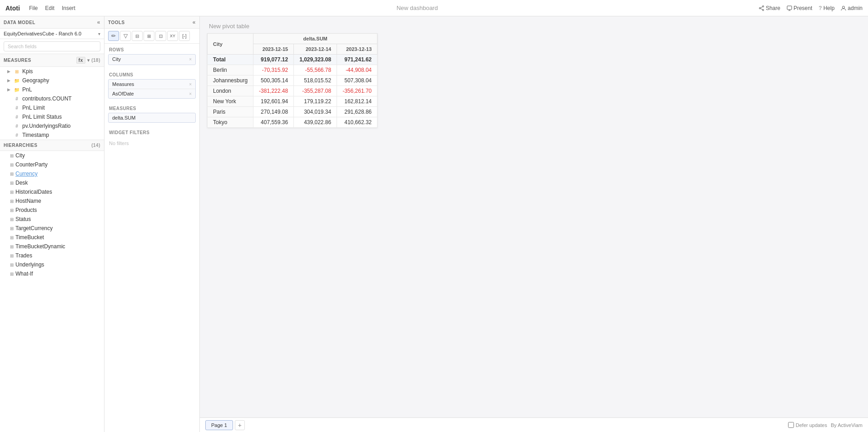 The height and width of the screenshot is (432, 868). What do you see at coordinates (52, 46) in the screenshot?
I see `search-box` at bounding box center [52, 46].